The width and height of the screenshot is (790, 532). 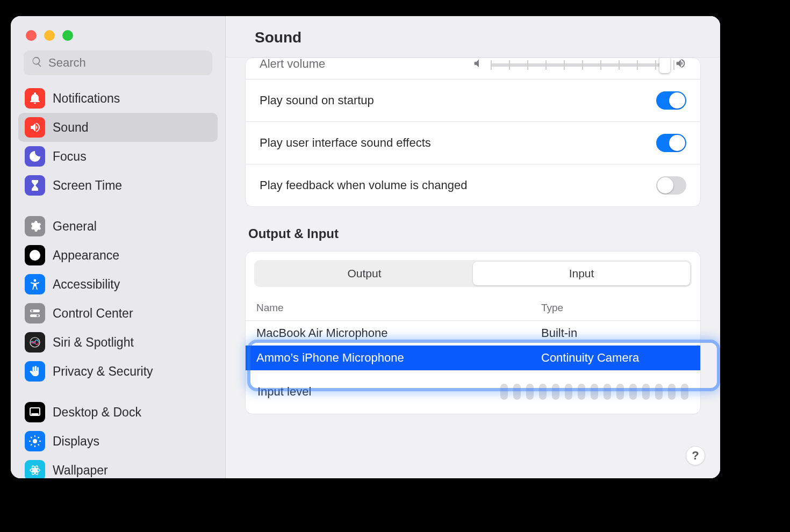 What do you see at coordinates (35, 185) in the screenshot?
I see `hourglass-icon` at bounding box center [35, 185].